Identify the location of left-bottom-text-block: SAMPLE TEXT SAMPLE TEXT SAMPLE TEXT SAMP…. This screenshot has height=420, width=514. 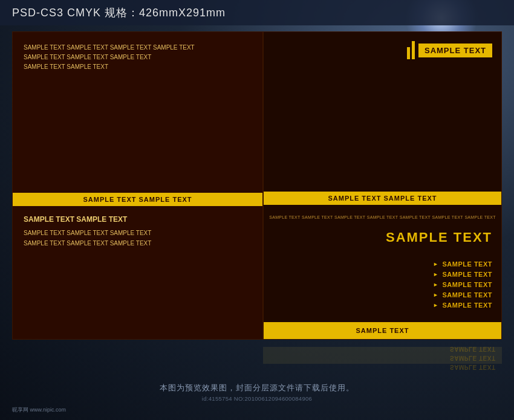
(87, 231).